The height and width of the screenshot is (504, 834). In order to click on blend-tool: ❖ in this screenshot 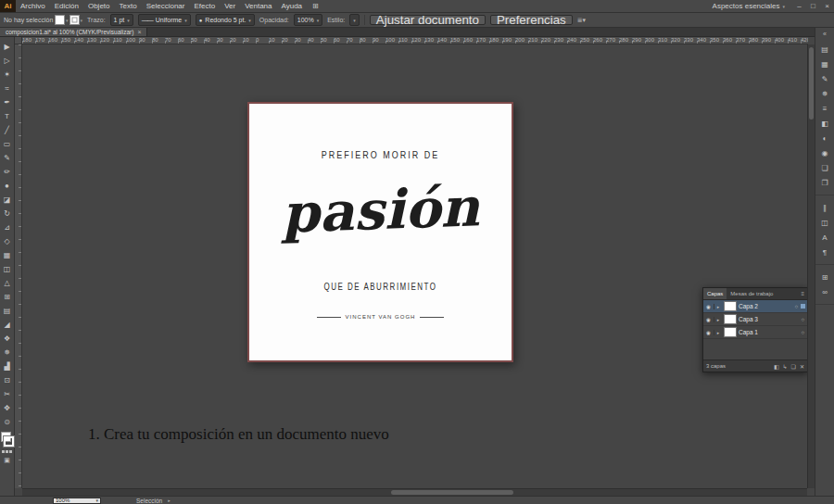, I will do `click(7, 339)`.